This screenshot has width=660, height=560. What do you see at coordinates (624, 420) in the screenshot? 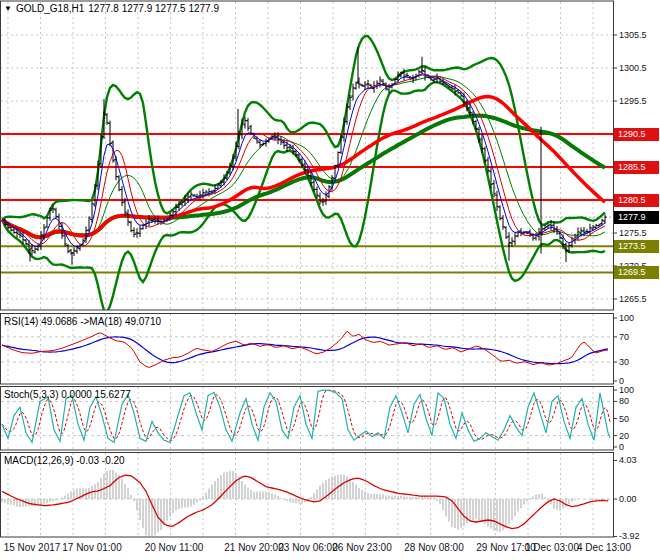
I see `stoch-tick-label: 50` at bounding box center [624, 420].